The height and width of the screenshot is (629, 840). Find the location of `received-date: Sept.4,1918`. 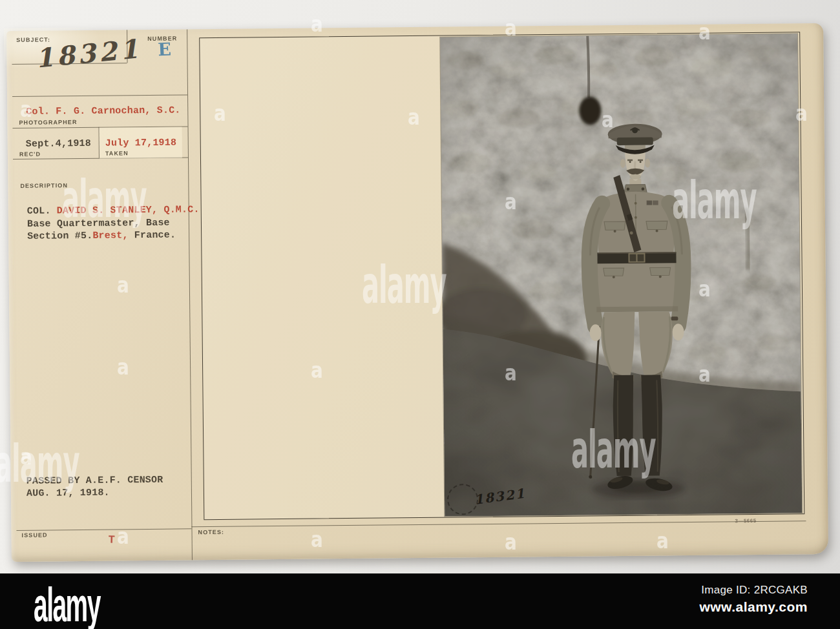

received-date: Sept.4,1918 is located at coordinates (58, 144).